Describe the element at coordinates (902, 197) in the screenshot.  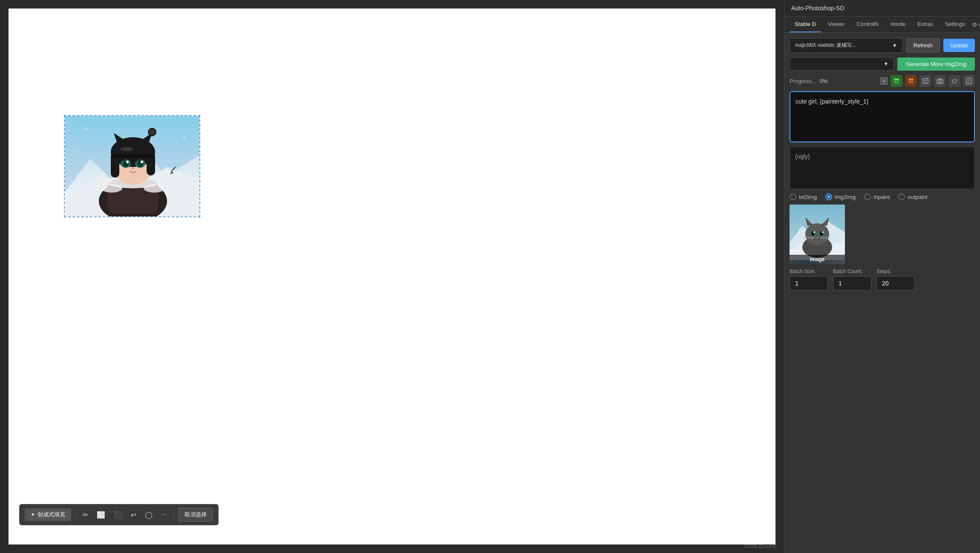
I see `radio-outpaint-circle` at that location.